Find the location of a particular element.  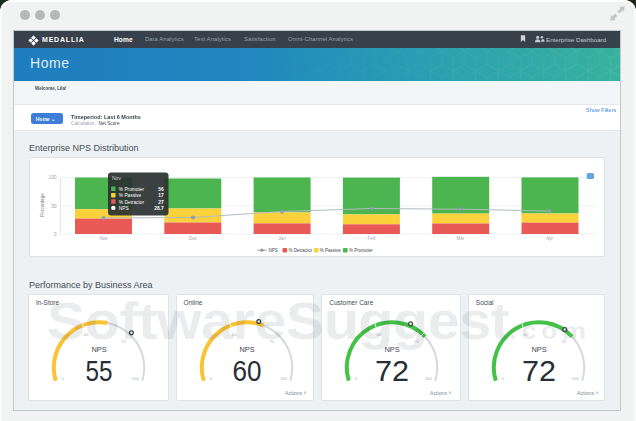

svg-text: 27 is located at coordinates (161, 202).